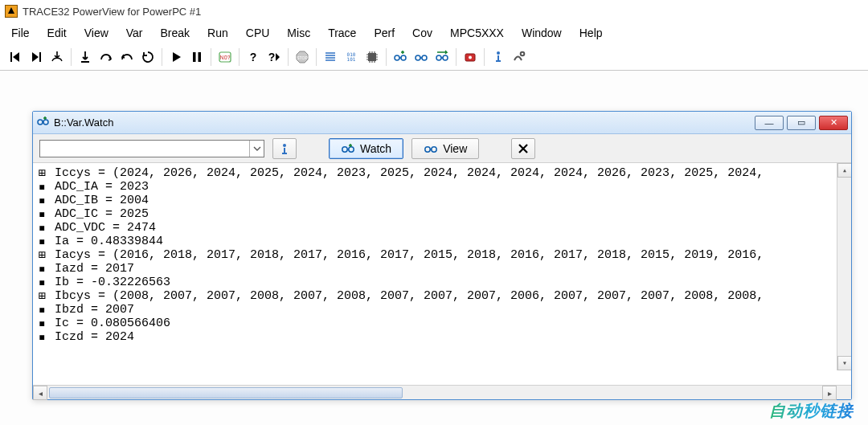  I want to click on help-button: ?, so click(253, 57).